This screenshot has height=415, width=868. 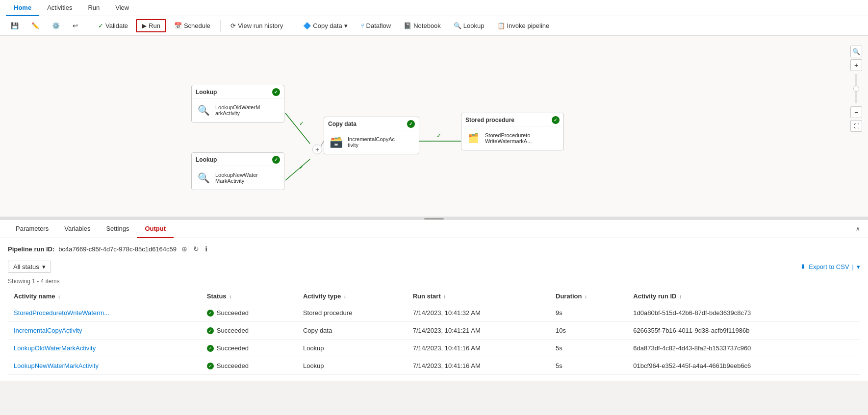 I want to click on storedproc-type-label: Stored procedure, so click(x=490, y=120).